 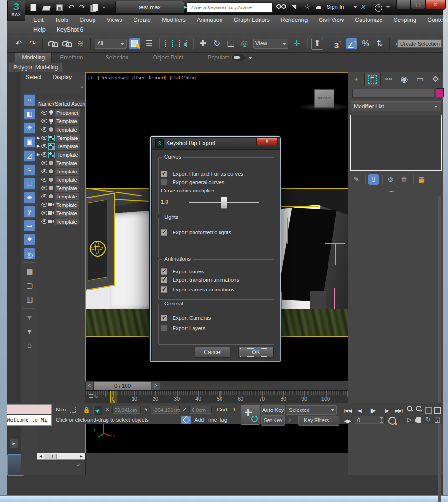 What do you see at coordinates (297, 44) in the screenshot?
I see `use-pivot-center-icon: ✛` at bounding box center [297, 44].